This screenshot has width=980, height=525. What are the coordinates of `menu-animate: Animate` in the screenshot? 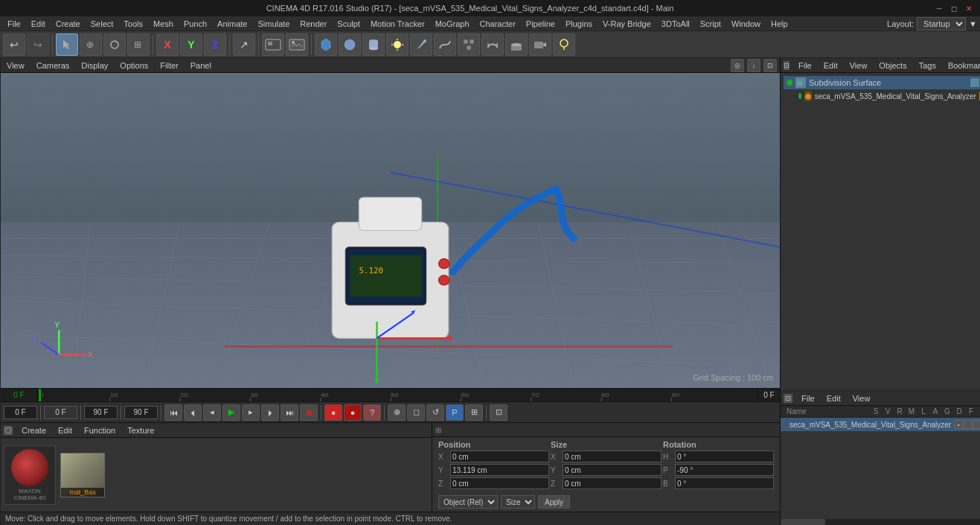 It's located at (232, 24).